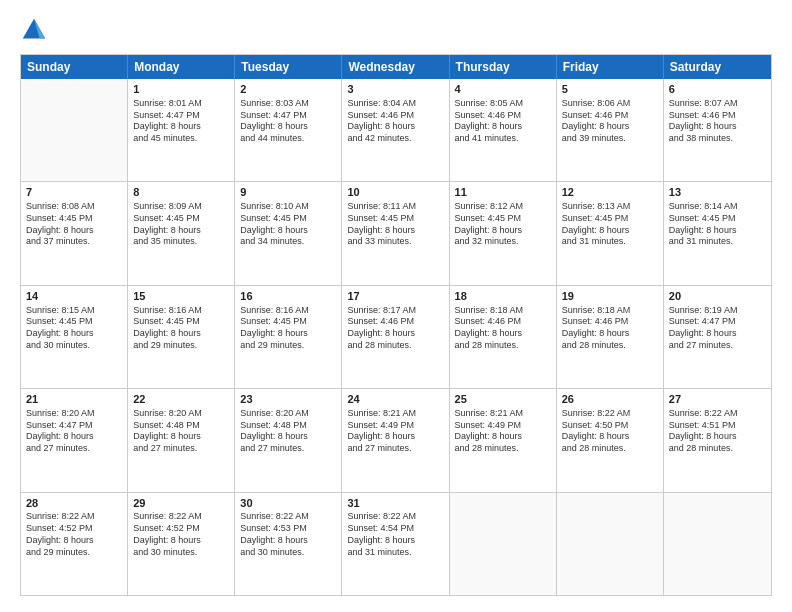  Describe the element at coordinates (181, 296) in the screenshot. I see `day-number: 15` at that location.